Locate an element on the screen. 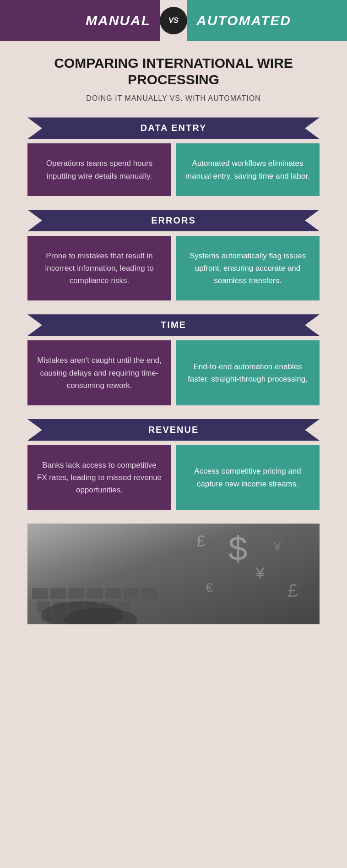 The image size is (347, 868). vs-label: VS is located at coordinates (173, 21).